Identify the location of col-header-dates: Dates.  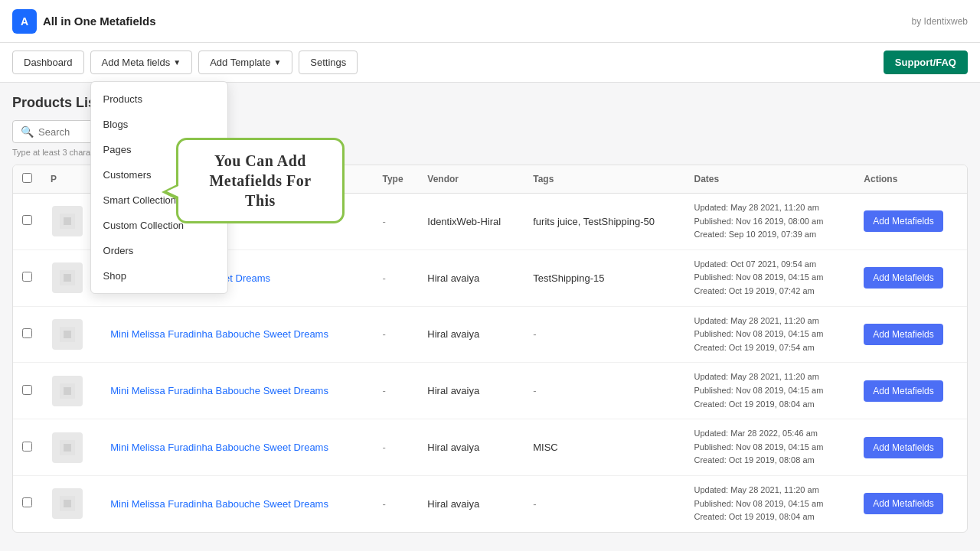
(770, 179).